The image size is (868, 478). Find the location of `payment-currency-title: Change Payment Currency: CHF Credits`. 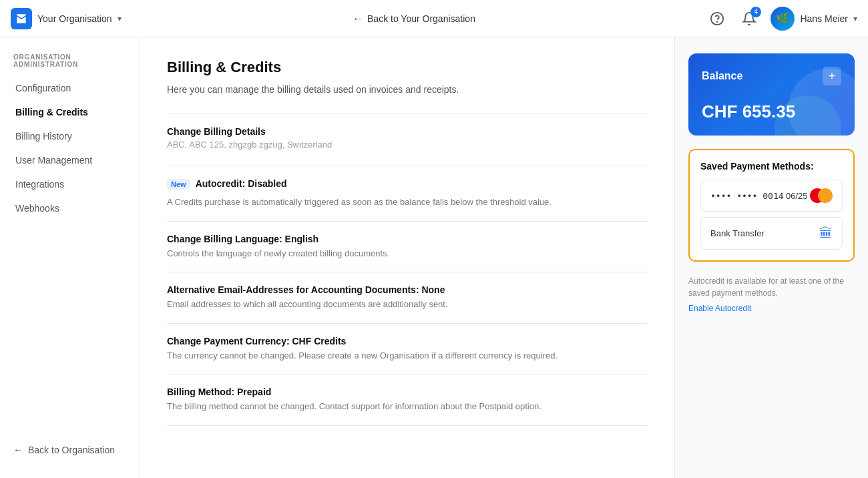

payment-currency-title: Change Payment Currency: CHF Credits is located at coordinates (407, 341).